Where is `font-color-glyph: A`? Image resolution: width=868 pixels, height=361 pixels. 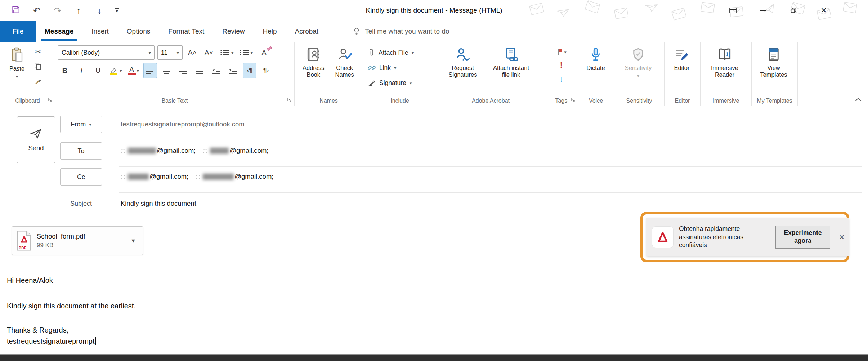
font-color-glyph: A is located at coordinates (132, 71).